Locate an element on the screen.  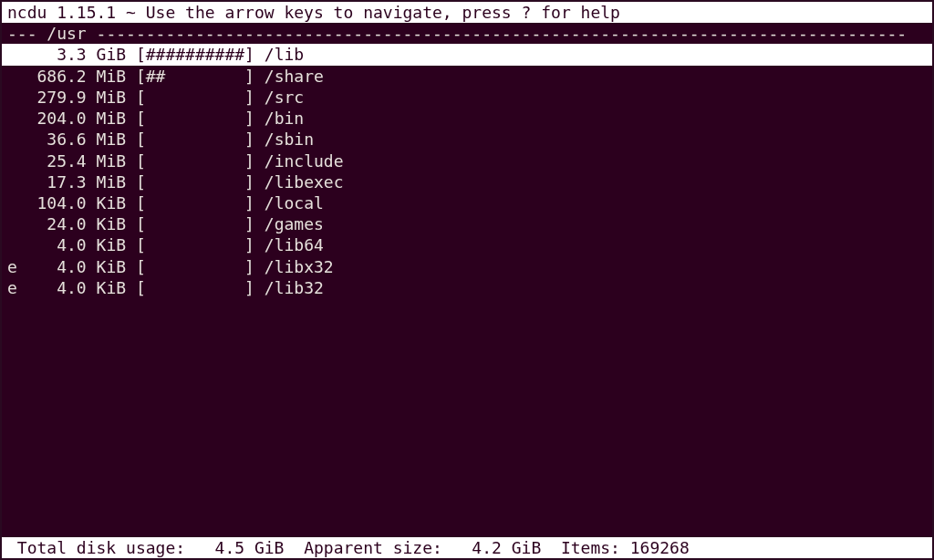
apparent-size-value: 4.2 GiB is located at coordinates (492, 547).